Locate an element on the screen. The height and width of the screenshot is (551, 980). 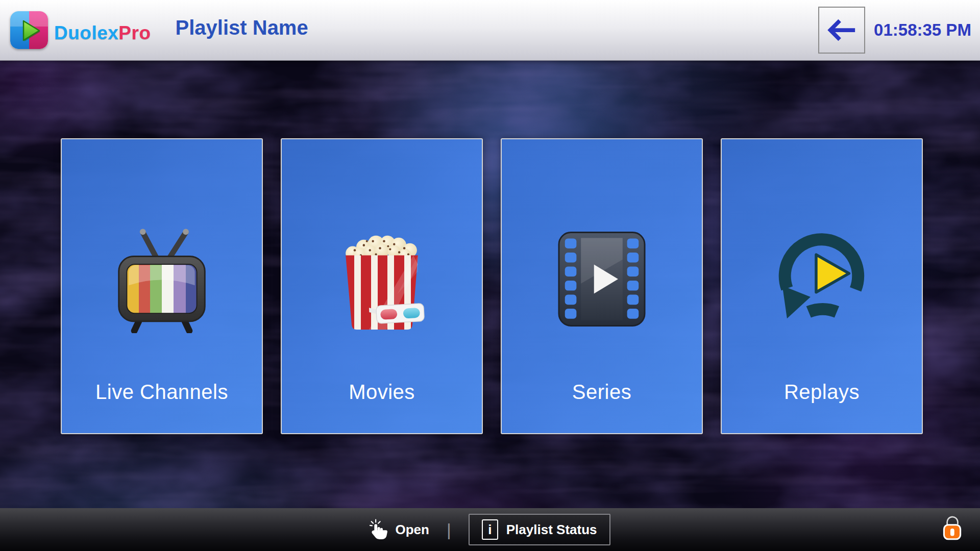
open-button: Open is located at coordinates (399, 530).